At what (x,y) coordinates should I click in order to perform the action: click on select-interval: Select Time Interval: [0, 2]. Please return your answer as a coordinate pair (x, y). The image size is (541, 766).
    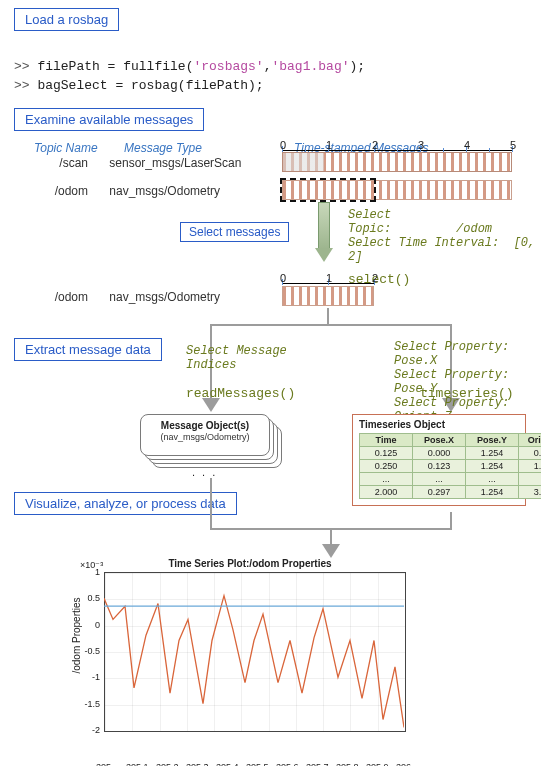
    Looking at the image, I should click on (444, 250).